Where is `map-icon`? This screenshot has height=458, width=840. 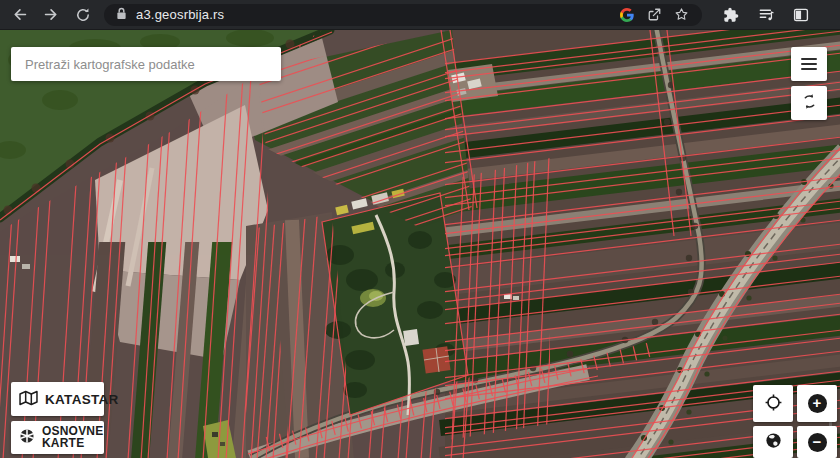 map-icon is located at coordinates (28, 400).